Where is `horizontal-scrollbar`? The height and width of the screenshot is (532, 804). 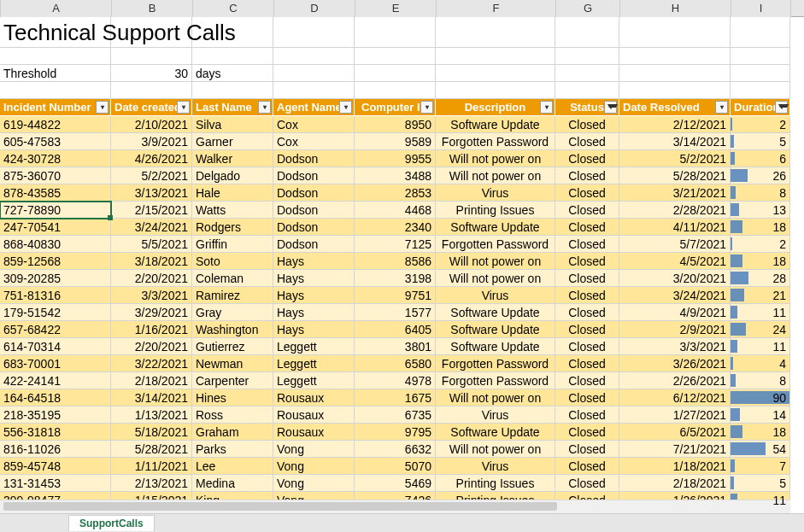 horizontal-scrollbar is located at coordinates (395, 506).